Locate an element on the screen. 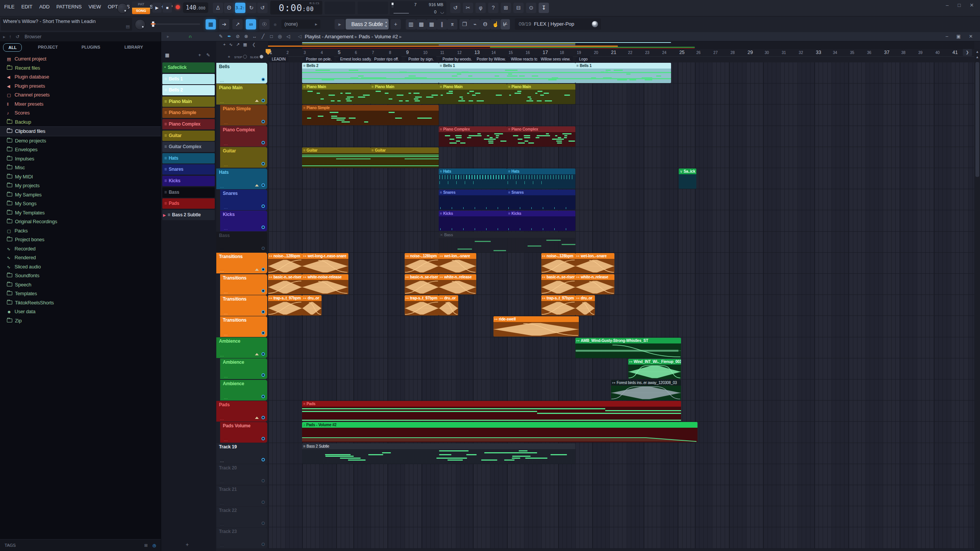 This screenshot has height=551, width=980. menu-patterns: PATTERNS is located at coordinates (69, 7).